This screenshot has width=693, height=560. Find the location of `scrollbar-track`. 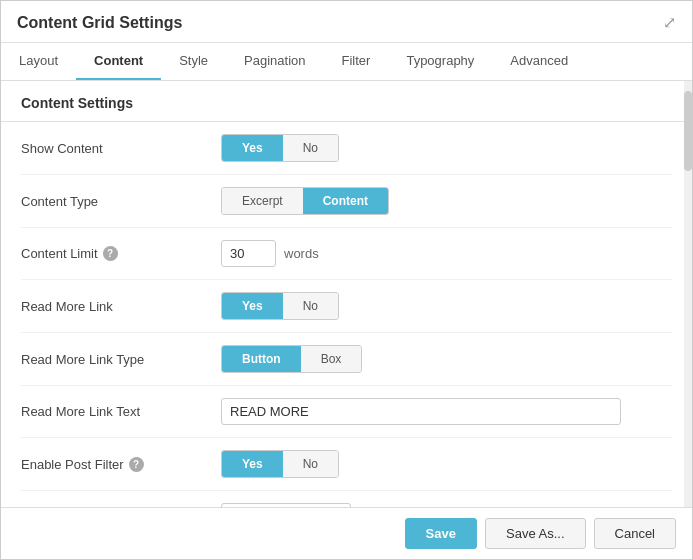

scrollbar-track is located at coordinates (688, 294).